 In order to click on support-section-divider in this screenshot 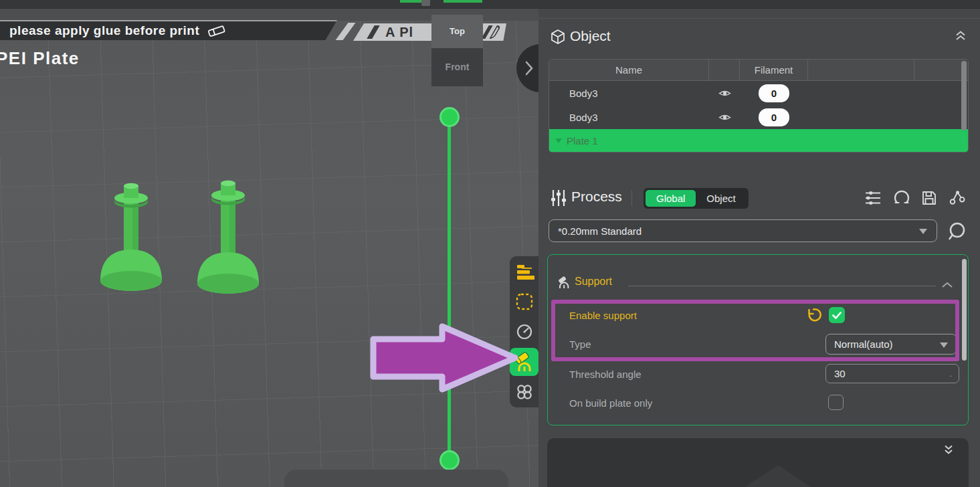, I will do `click(782, 286)`.